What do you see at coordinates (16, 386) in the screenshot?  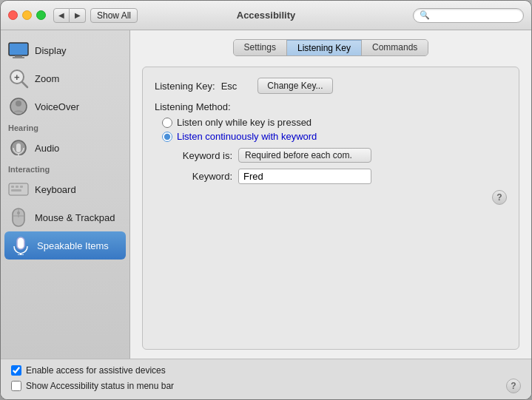 I see `checkbox-status-bar` at bounding box center [16, 386].